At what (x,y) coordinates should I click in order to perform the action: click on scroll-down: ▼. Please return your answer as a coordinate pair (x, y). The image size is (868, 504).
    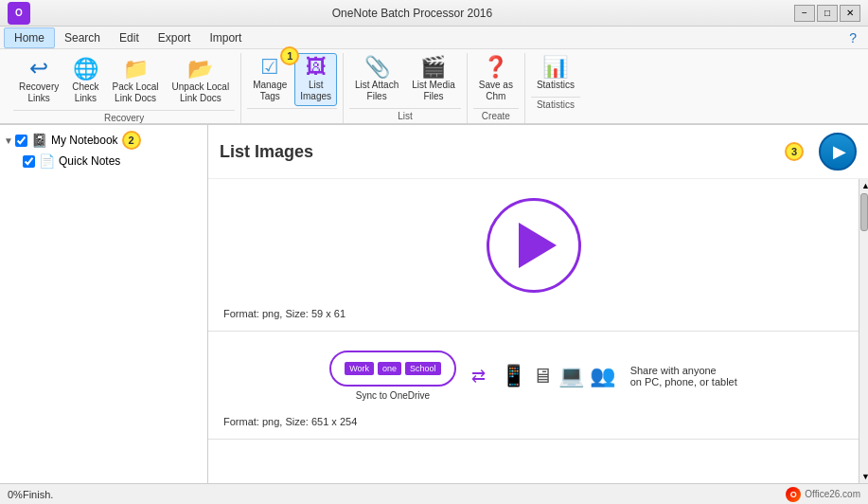
    Looking at the image, I should click on (863, 477).